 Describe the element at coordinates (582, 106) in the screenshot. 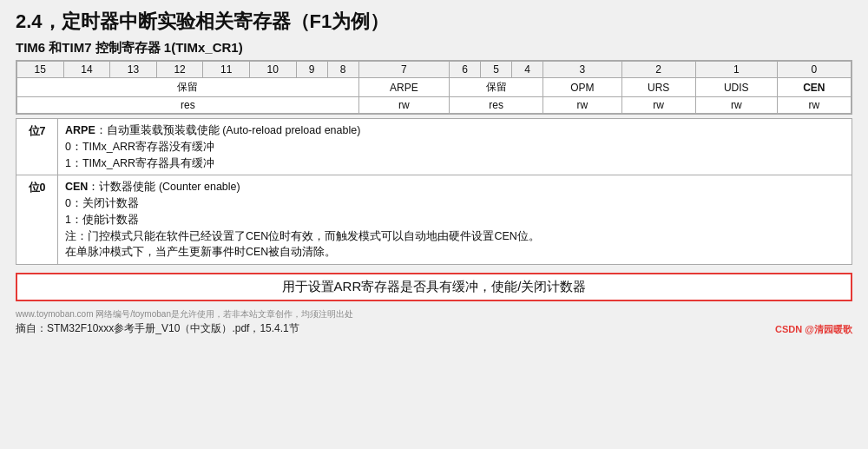

I see `access-rw3: rw` at that location.